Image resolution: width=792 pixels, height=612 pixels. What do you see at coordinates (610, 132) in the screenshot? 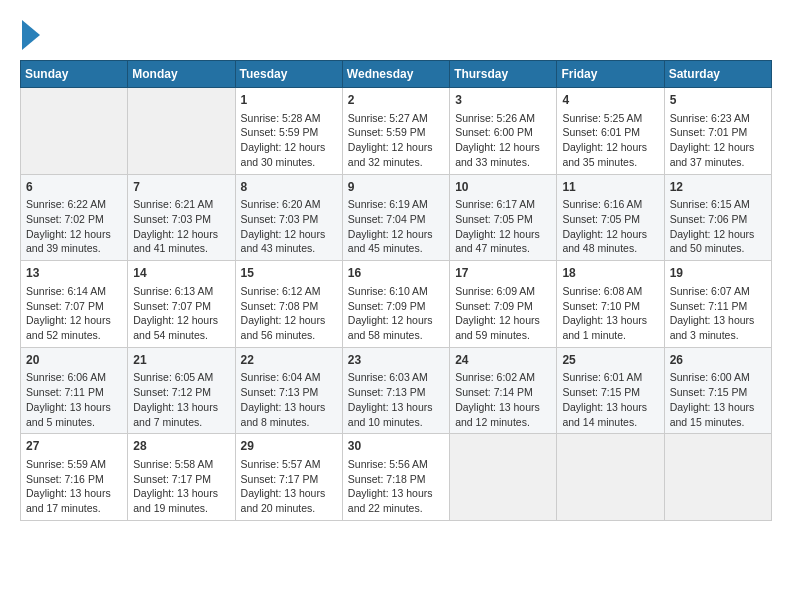
I see `sunset-text: Sunset: 6:01 PM` at bounding box center [610, 132].